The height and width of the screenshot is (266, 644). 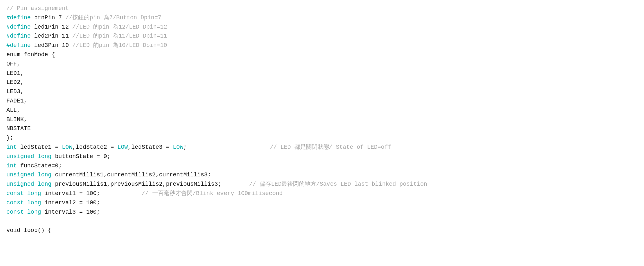 What do you see at coordinates (119, 27) in the screenshot?
I see `comment-text: //LED 的pin 為12/LED Dpin=12` at bounding box center [119, 27].